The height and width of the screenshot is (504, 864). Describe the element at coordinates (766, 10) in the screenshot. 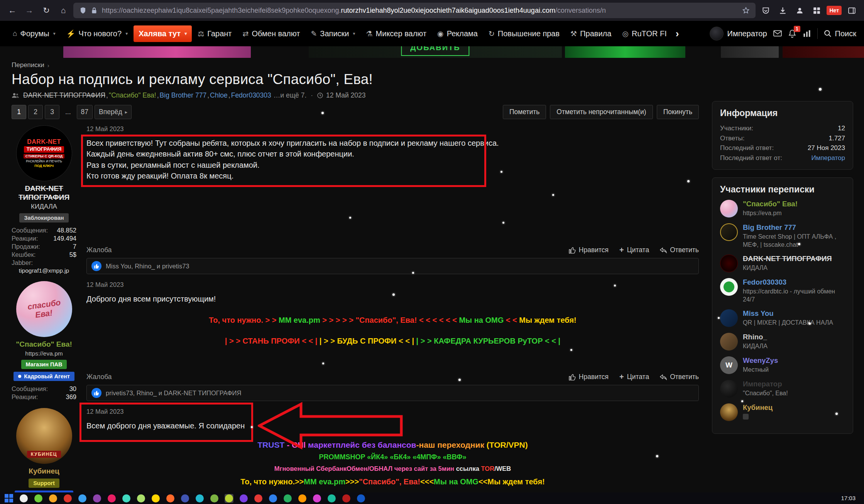

I see `pocket-icon` at that location.